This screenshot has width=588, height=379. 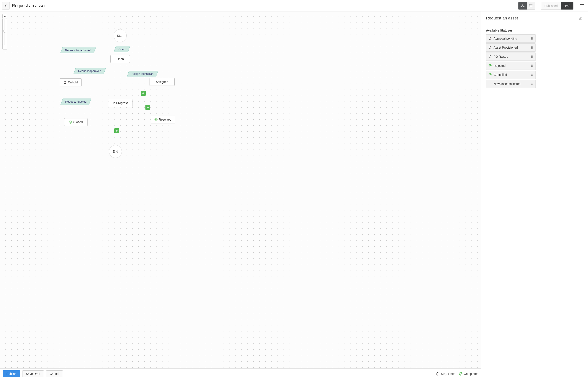 What do you see at coordinates (551, 6) in the screenshot?
I see `published-tab: Published` at bounding box center [551, 6].